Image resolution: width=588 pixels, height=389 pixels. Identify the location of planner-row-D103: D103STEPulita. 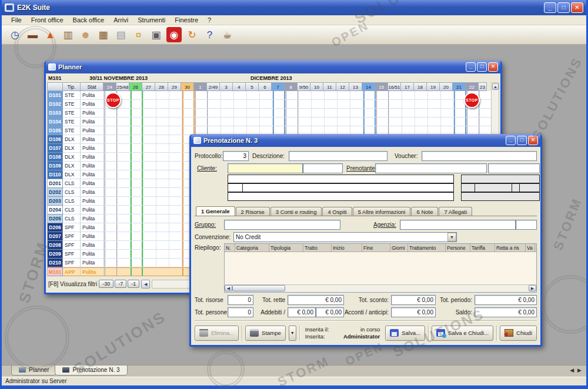
(273, 113).